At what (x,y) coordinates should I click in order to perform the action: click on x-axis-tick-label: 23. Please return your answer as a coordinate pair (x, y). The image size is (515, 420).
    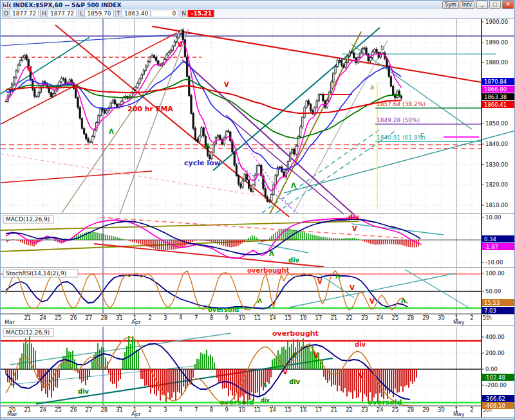
    Looking at the image, I should click on (364, 318).